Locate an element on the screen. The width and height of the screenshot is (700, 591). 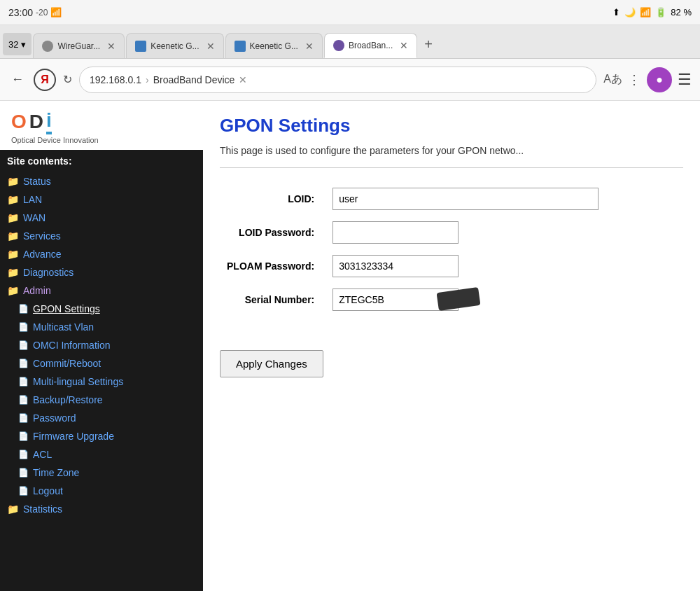
tab-close-wireguard: ✕ is located at coordinates (111, 46).